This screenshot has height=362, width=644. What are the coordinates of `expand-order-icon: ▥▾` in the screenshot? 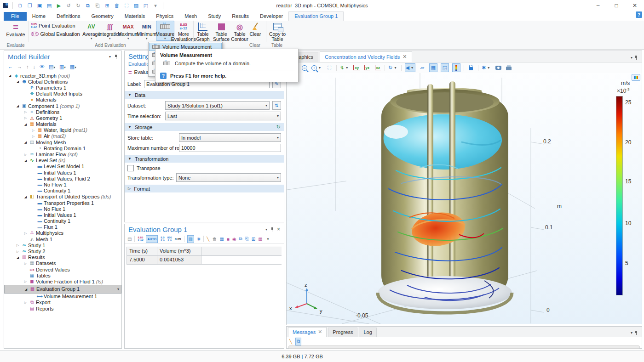 It's located at (63, 67).